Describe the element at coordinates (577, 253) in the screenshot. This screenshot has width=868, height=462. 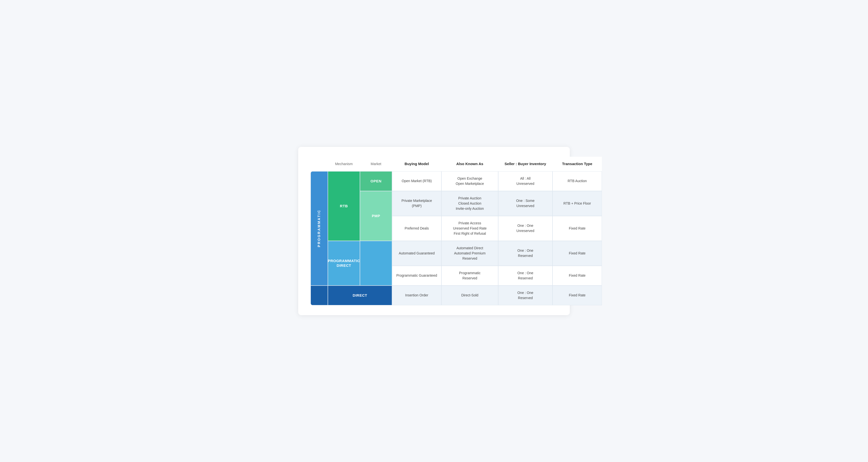
I see `transaction-type-3: Fixed Rate` at that location.